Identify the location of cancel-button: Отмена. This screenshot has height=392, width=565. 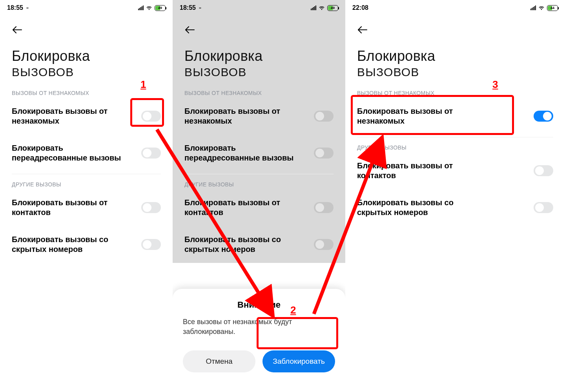
(219, 361).